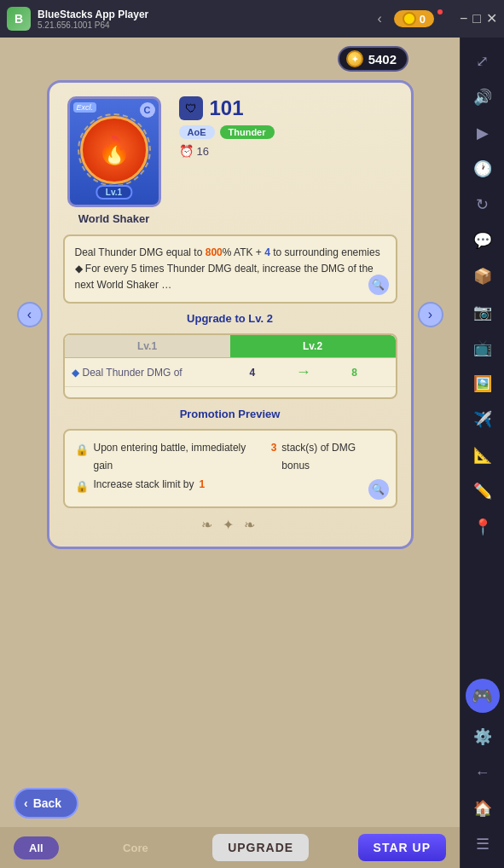  Describe the element at coordinates (230, 346) in the screenshot. I see `upgrade-header: Lv.1 Lv.2` at that location.